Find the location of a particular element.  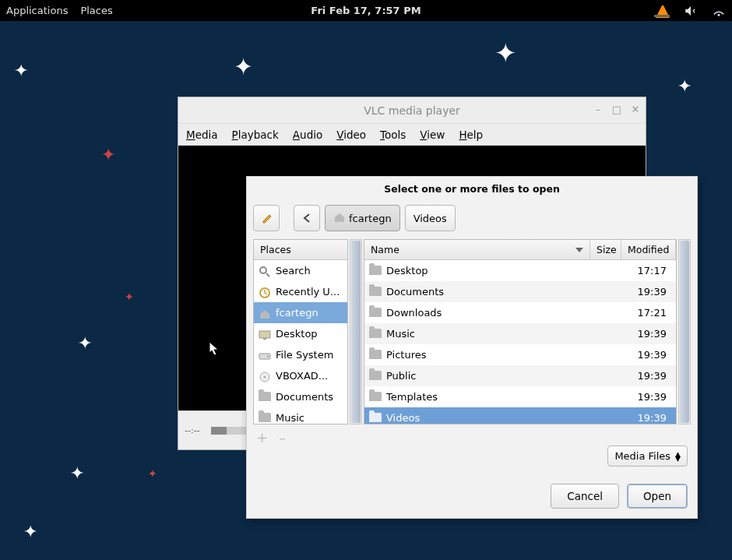

file-filter-dropdown: Media Files ▲▼ is located at coordinates (648, 456).